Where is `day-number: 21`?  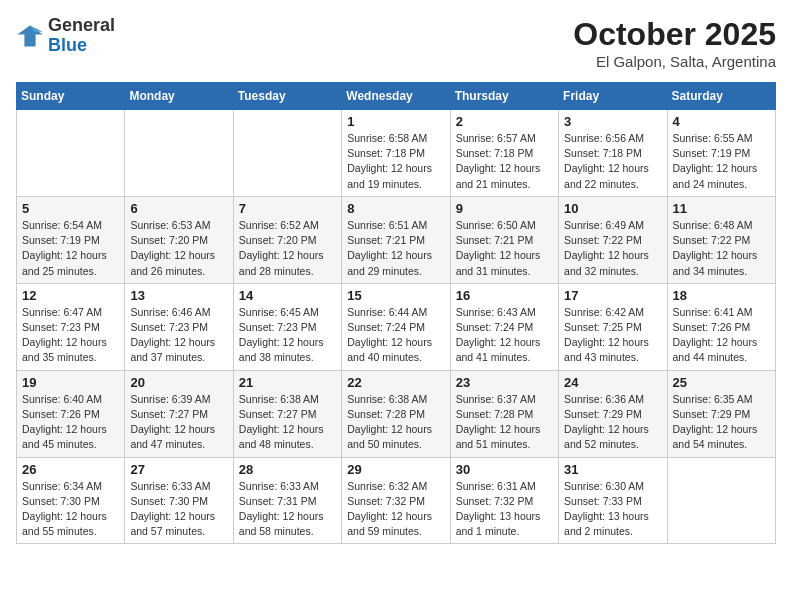 day-number: 21 is located at coordinates (288, 382).